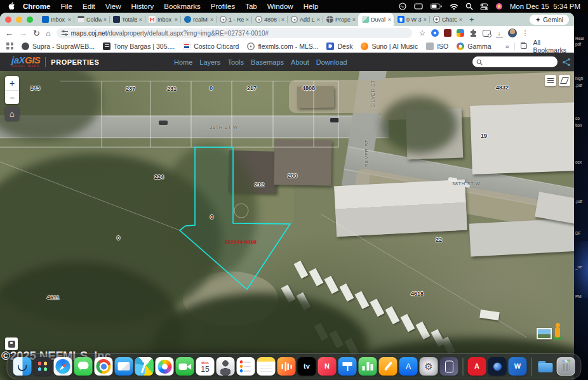  Describe the element at coordinates (226, 367) in the screenshot. I see `dock-contacts` at that location.